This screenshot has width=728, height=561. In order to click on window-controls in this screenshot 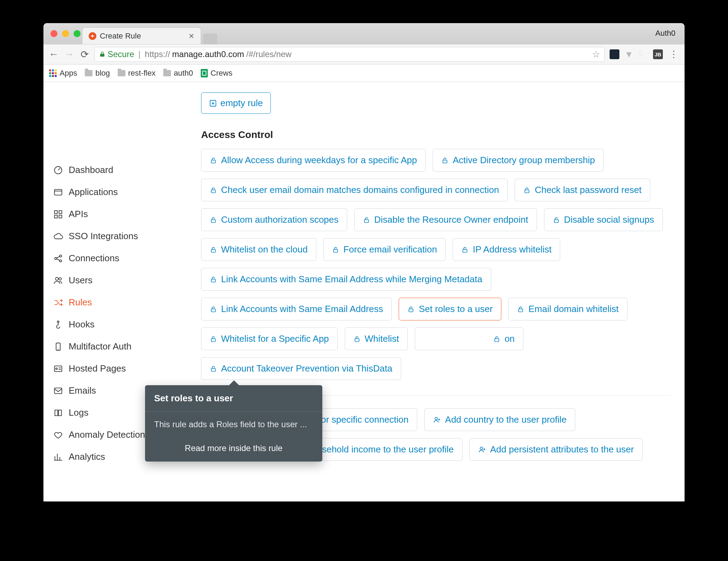, I will do `click(66, 34)`.